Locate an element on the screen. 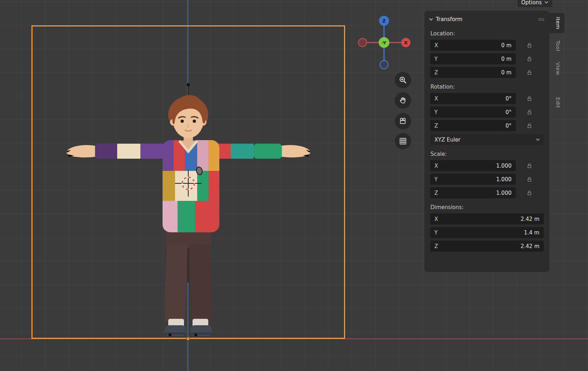  gizmo-axis-x: X is located at coordinates (406, 43).